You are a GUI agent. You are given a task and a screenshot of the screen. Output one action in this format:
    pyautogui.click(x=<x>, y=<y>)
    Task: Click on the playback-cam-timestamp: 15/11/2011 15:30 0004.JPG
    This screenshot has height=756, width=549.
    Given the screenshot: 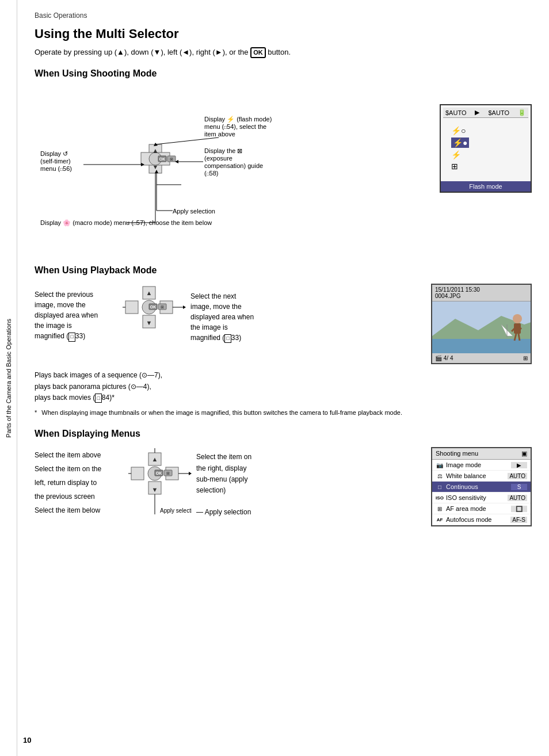 What is the action you would take?
    pyautogui.click(x=481, y=293)
    